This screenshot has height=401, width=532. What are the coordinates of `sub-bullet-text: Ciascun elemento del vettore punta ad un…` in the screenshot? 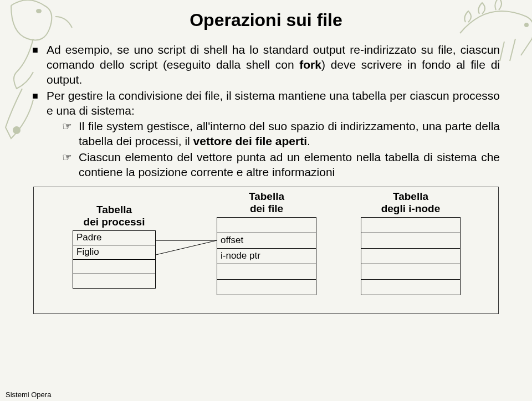 It's located at (289, 164).